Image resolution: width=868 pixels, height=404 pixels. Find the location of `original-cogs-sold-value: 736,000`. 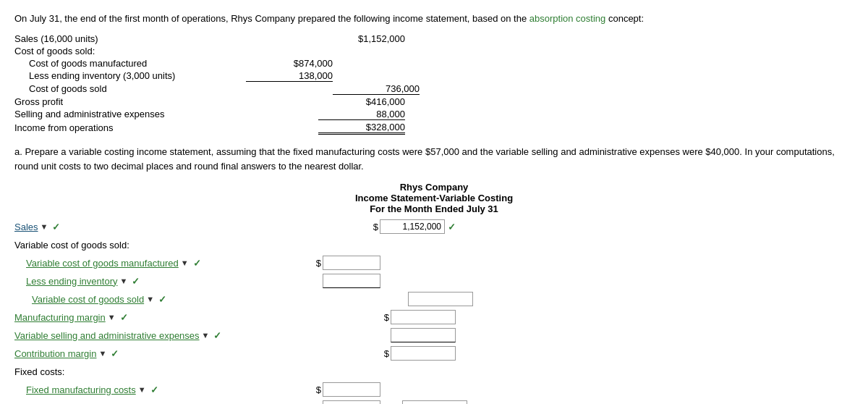

original-cogs-sold-value: 736,000 is located at coordinates (376, 89).